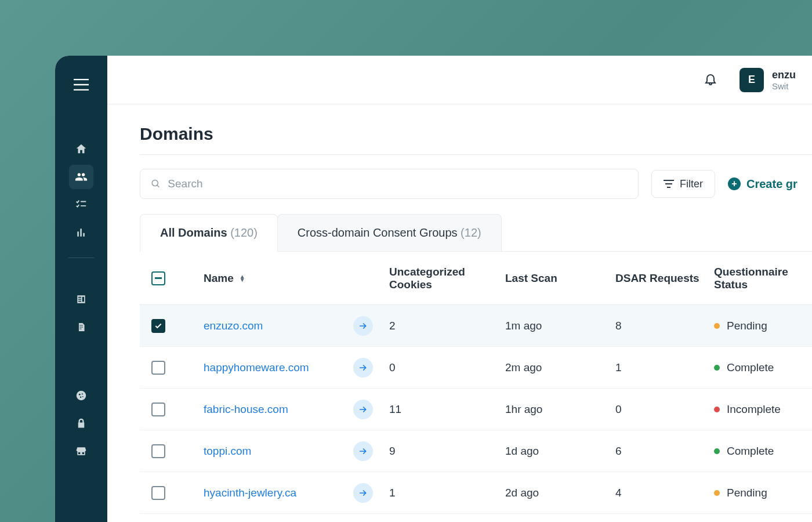  I want to click on tab-consent-groups: Cross-domain Consent Groups (12), so click(390, 233).